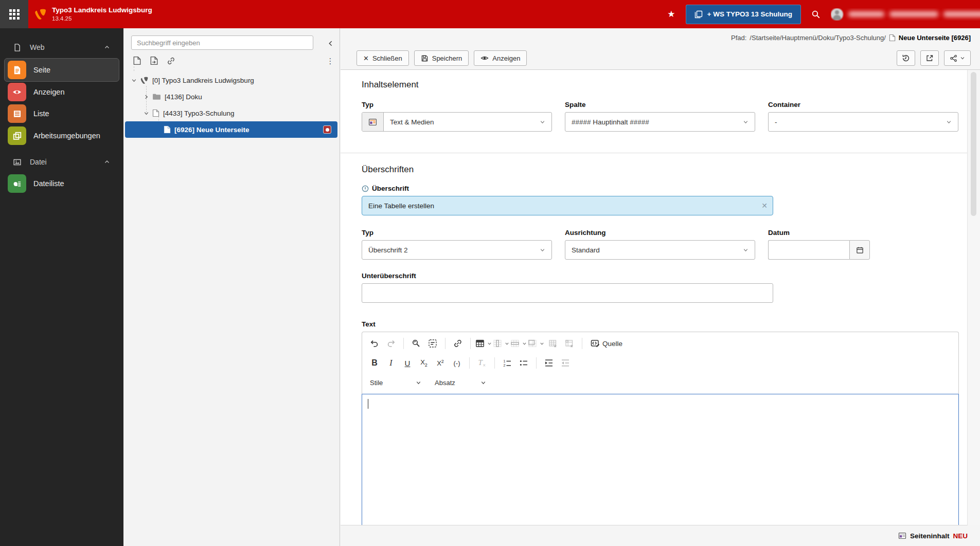 The height and width of the screenshot is (546, 980). What do you see at coordinates (569, 343) in the screenshot?
I see `cell-properties-icon` at bounding box center [569, 343].